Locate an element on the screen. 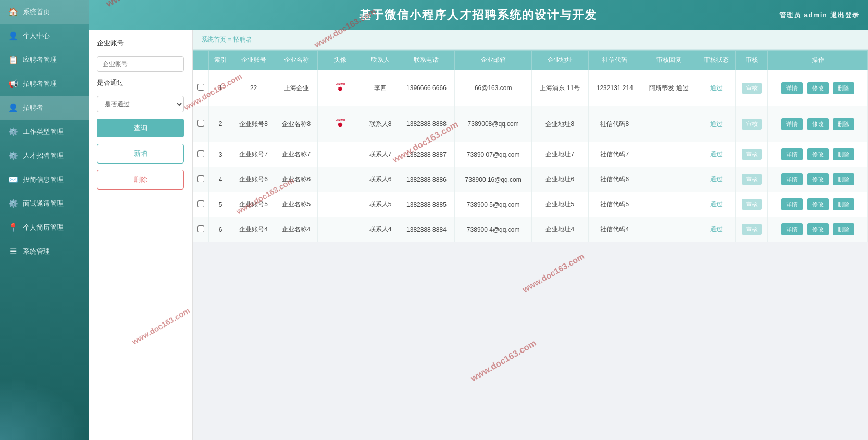 The height and width of the screenshot is (440, 868). sidebar-item-resume-submit-label: 投简信息管理 is located at coordinates (43, 180).